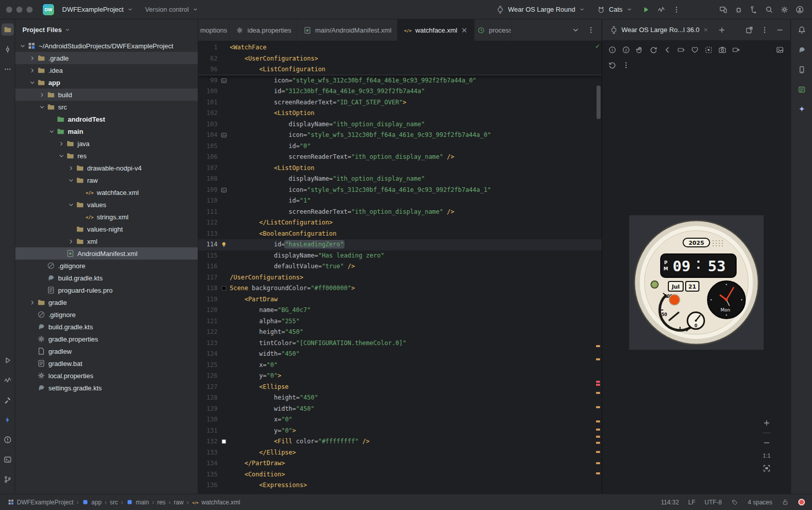 The image size is (812, 510). Describe the element at coordinates (681, 50) in the screenshot. I see `battery-icon` at that location.